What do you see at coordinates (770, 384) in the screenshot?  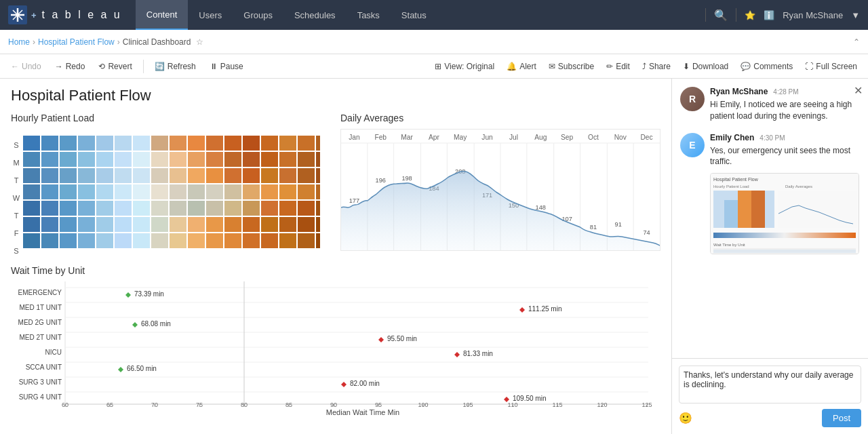 I see `comment-input` at bounding box center [770, 384].